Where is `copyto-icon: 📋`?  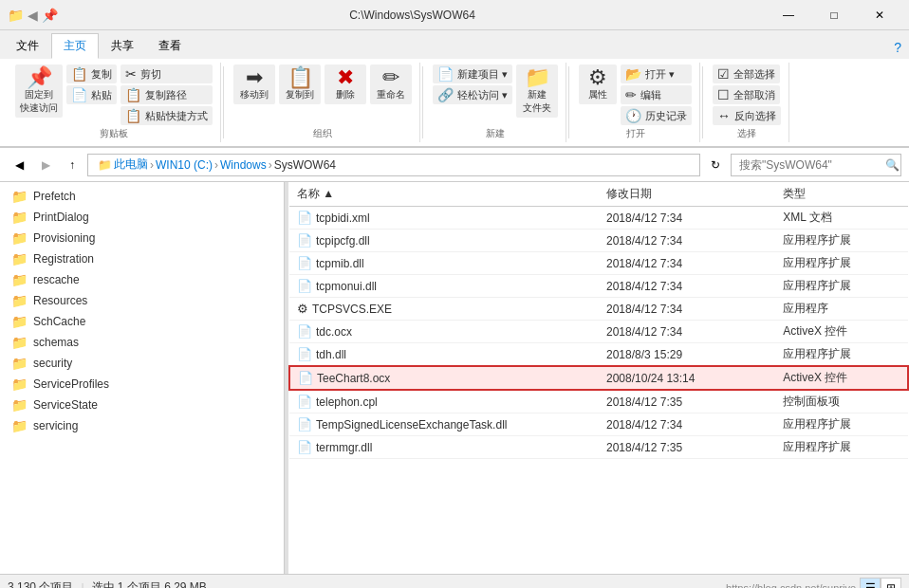 copyto-icon: 📋 is located at coordinates (300, 78).